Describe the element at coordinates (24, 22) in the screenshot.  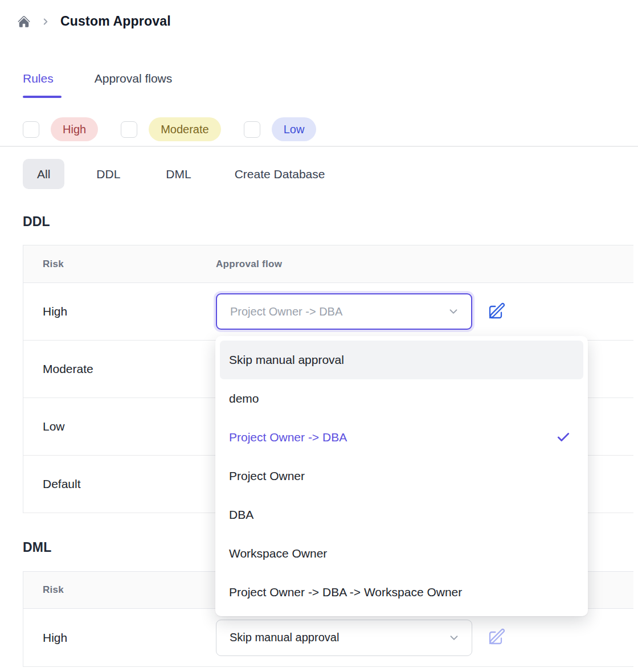
I see `home-icon` at that location.